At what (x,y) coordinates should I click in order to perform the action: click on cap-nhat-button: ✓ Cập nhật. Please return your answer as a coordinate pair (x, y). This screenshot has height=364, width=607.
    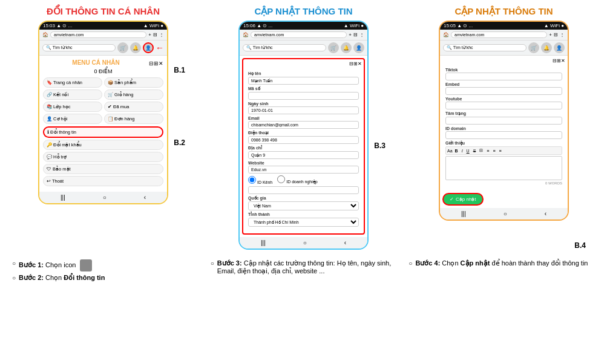
    Looking at the image, I should click on (463, 200).